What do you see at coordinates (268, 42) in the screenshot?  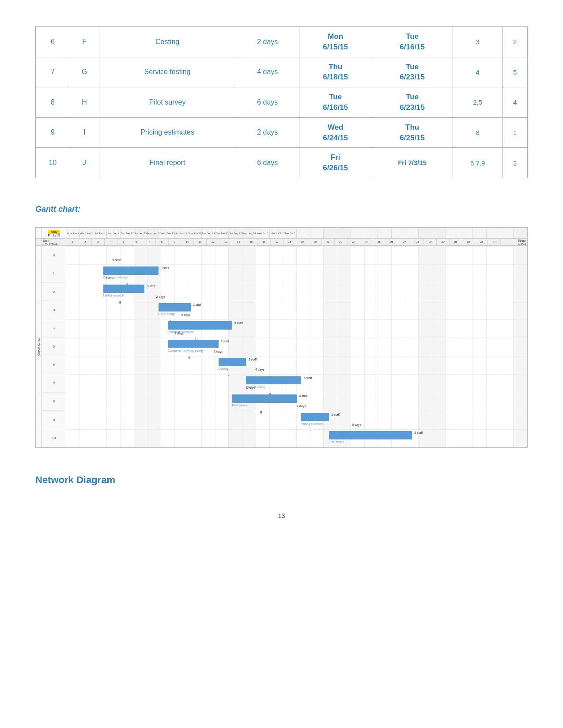 I see `row-duration: 2 days` at bounding box center [268, 42].